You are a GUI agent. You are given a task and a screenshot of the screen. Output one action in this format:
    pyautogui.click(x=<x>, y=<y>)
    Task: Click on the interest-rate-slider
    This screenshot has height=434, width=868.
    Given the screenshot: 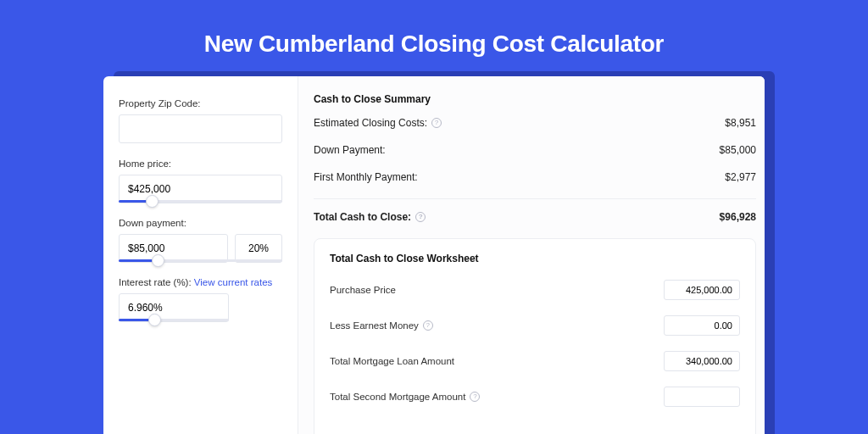 What is the action you would take?
    pyautogui.click(x=174, y=320)
    